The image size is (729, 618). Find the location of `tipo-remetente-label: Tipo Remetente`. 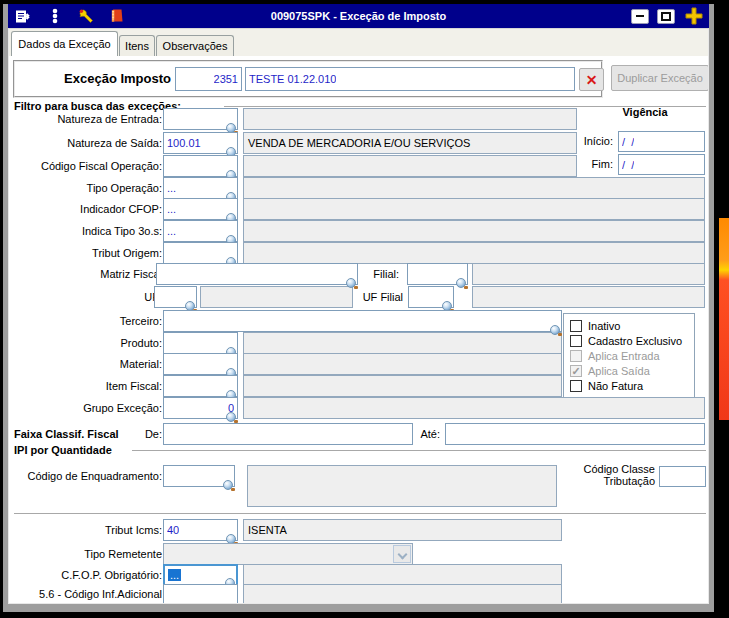

tipo-remetente-label: Tipo Remetente is located at coordinates (88, 554).